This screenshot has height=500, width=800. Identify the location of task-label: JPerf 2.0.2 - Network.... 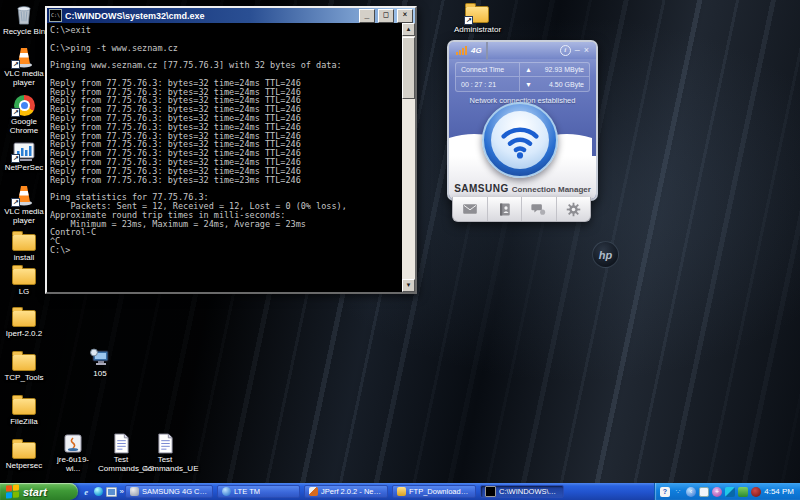
(352, 492).